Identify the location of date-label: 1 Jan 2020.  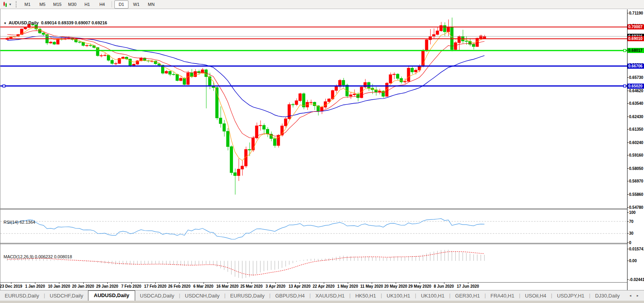
(35, 287).